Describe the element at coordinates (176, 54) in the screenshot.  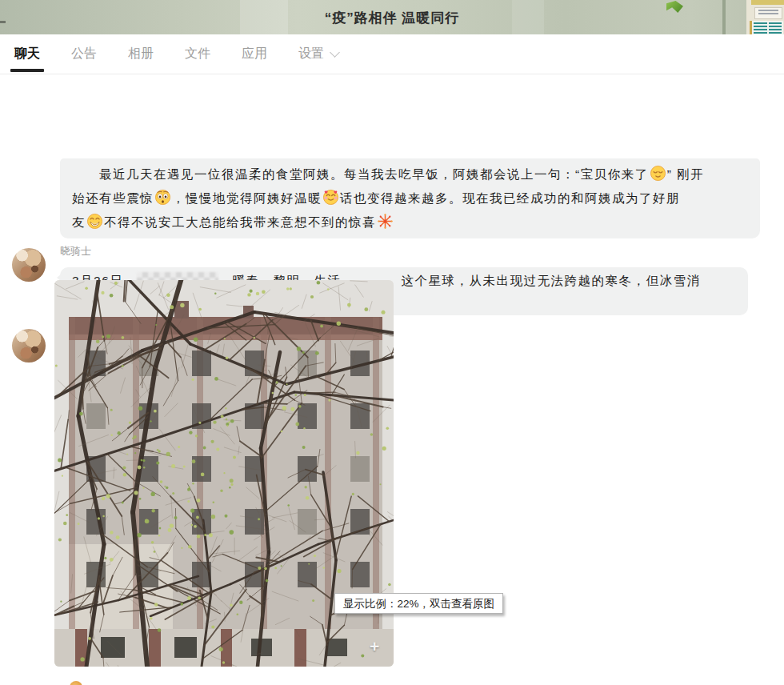
I see `tabs: 聊天 公告 相册 文件 应用 设置` at that location.